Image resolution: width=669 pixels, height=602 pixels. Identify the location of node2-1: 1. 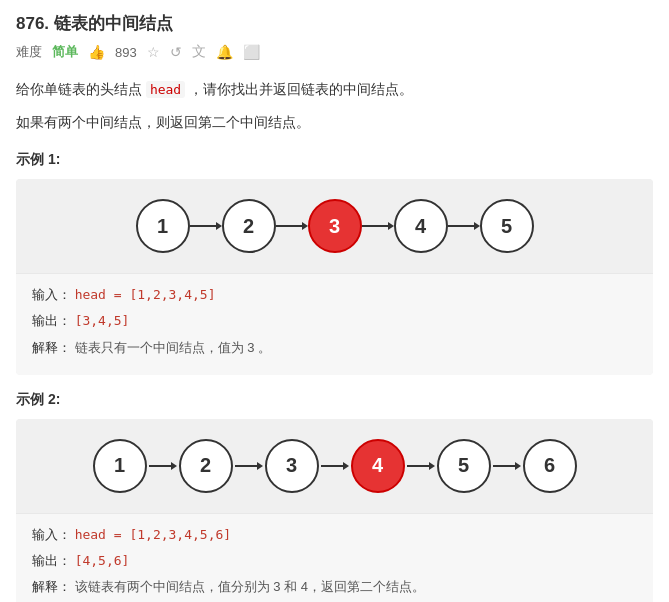
(120, 466).